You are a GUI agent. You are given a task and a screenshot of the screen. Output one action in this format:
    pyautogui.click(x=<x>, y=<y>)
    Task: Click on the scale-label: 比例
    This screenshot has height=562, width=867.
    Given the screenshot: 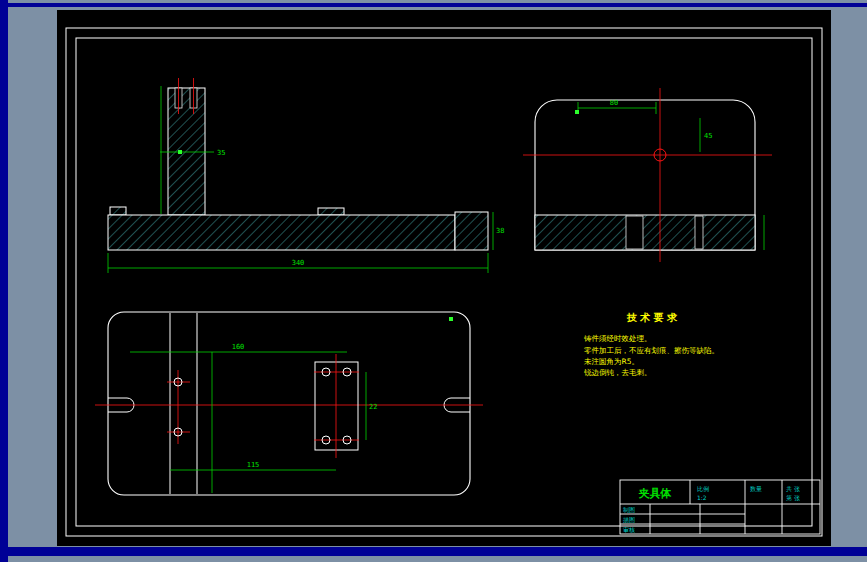 What is the action you would take?
    pyautogui.click(x=703, y=489)
    